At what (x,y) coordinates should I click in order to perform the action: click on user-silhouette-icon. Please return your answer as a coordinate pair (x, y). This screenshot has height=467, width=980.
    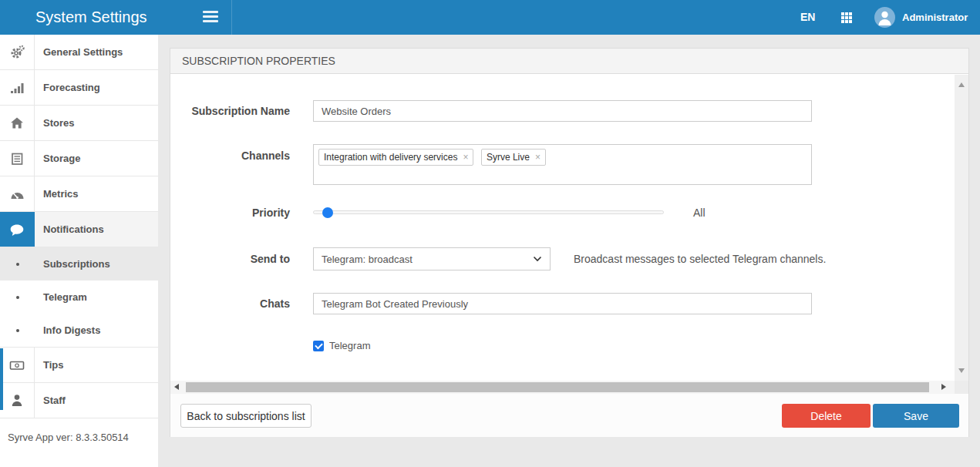
    Looking at the image, I should click on (885, 17).